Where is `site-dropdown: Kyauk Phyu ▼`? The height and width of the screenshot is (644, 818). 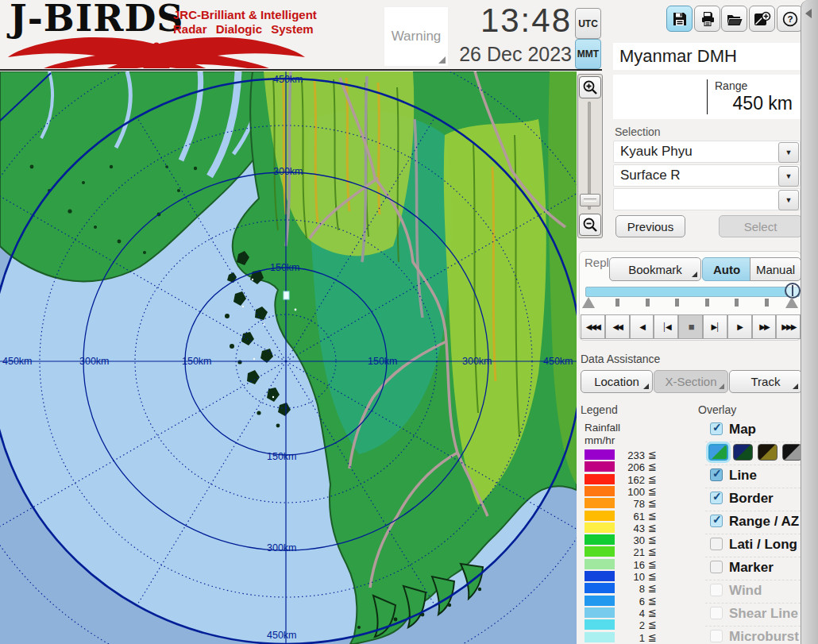
site-dropdown: Kyauk Phyu ▼ is located at coordinates (707, 152).